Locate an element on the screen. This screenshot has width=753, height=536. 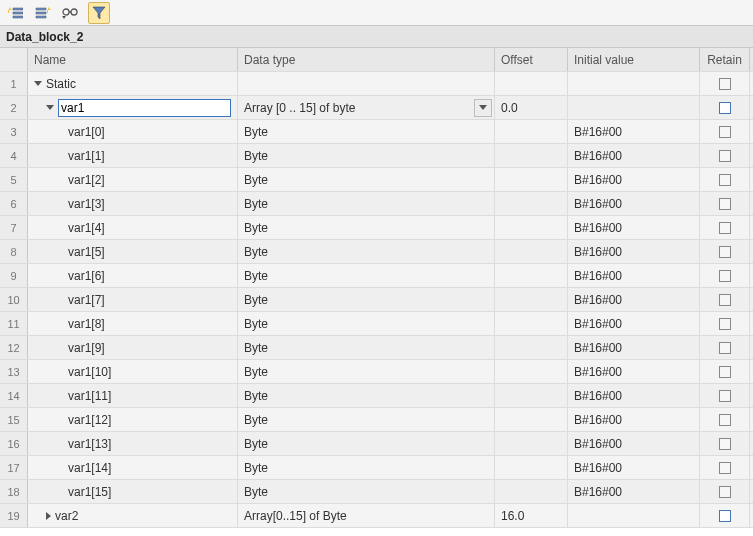
toolbar-btn-expand-view is located at coordinates (71, 13).